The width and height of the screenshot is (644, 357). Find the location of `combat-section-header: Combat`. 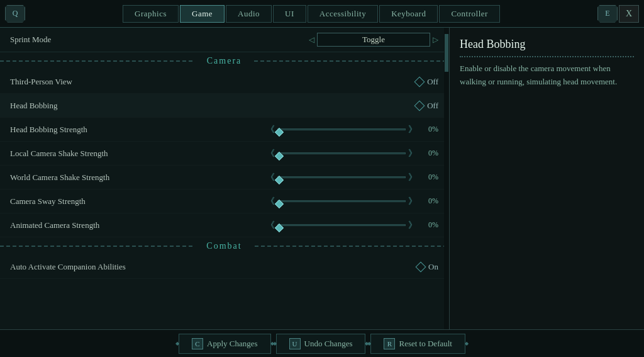

combat-section-header: Combat is located at coordinates (224, 246).